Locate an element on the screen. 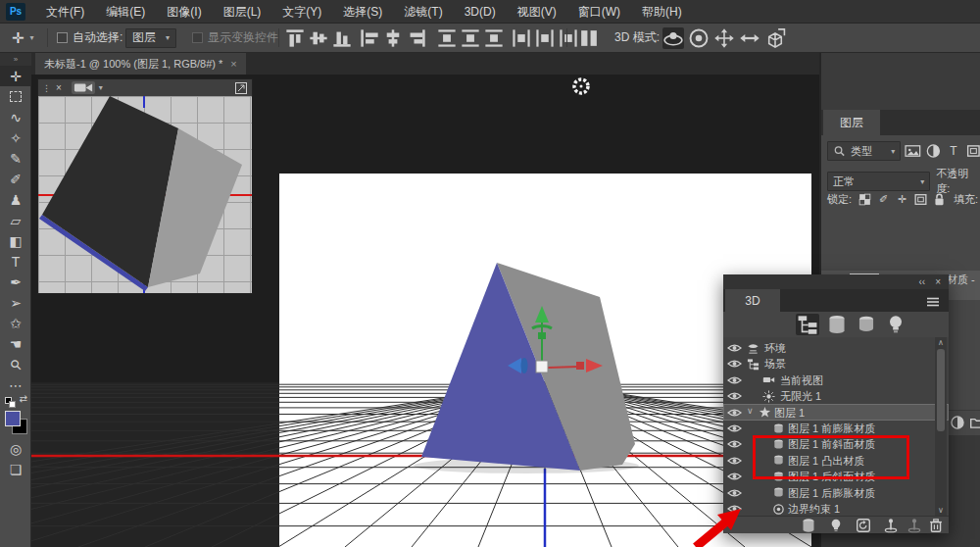 Image resolution: width=980 pixels, height=547 pixels. distribute-right-icon is located at coordinates (568, 38).